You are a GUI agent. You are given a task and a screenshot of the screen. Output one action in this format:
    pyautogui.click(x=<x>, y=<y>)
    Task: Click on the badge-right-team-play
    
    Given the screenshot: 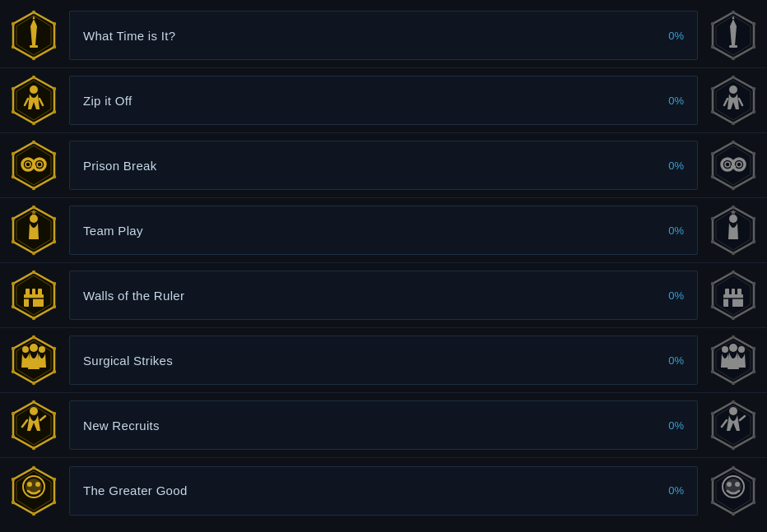 What is the action you would take?
    pyautogui.click(x=733, y=230)
    